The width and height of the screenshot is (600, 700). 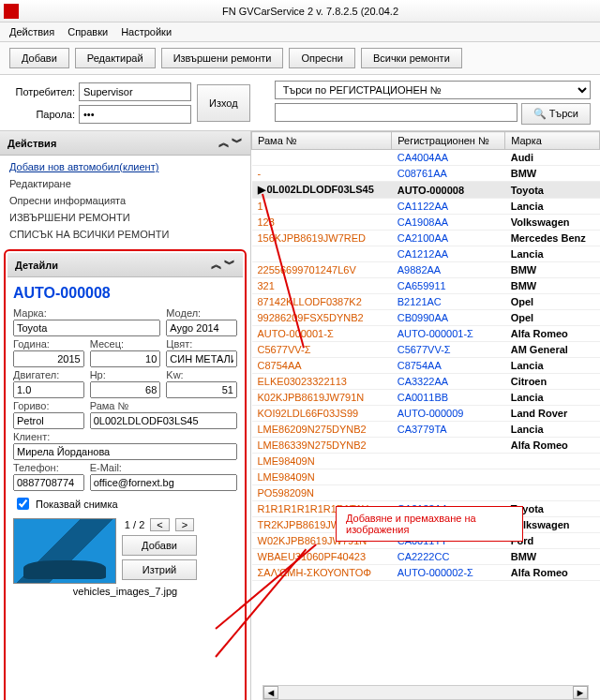 I want to click on all-repairs-button: Всички ремонти, so click(x=412, y=58).